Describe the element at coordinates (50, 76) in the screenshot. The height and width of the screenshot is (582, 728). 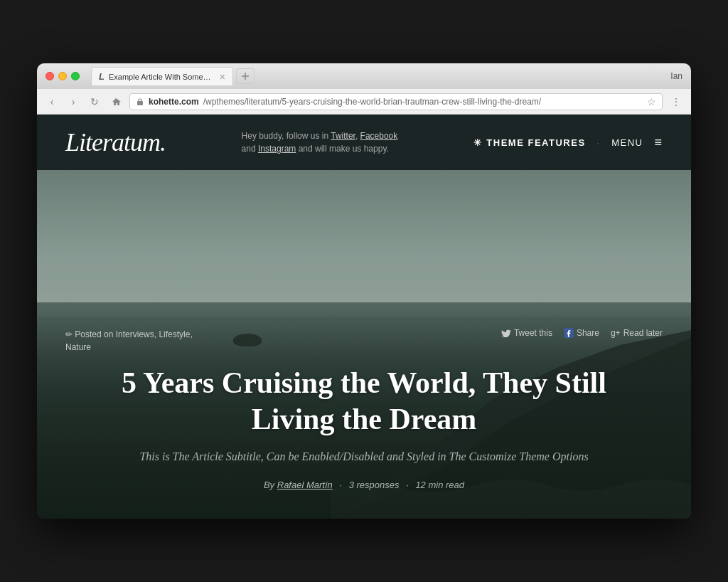
I see `close-button` at that location.